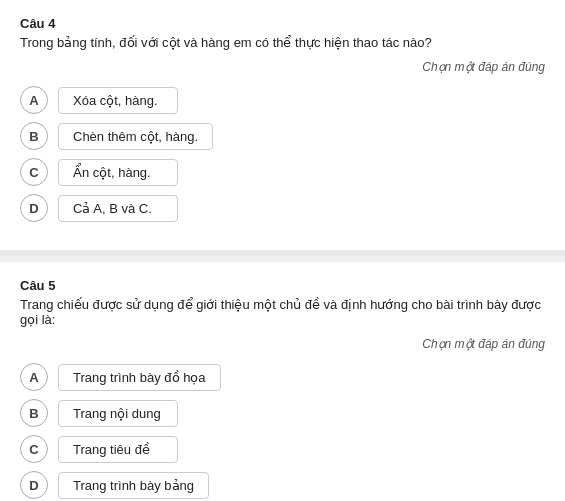 The image size is (565, 501). What do you see at coordinates (118, 172) in the screenshot?
I see `q4-option-c-text: Ẩn cột, hàng.` at bounding box center [118, 172].